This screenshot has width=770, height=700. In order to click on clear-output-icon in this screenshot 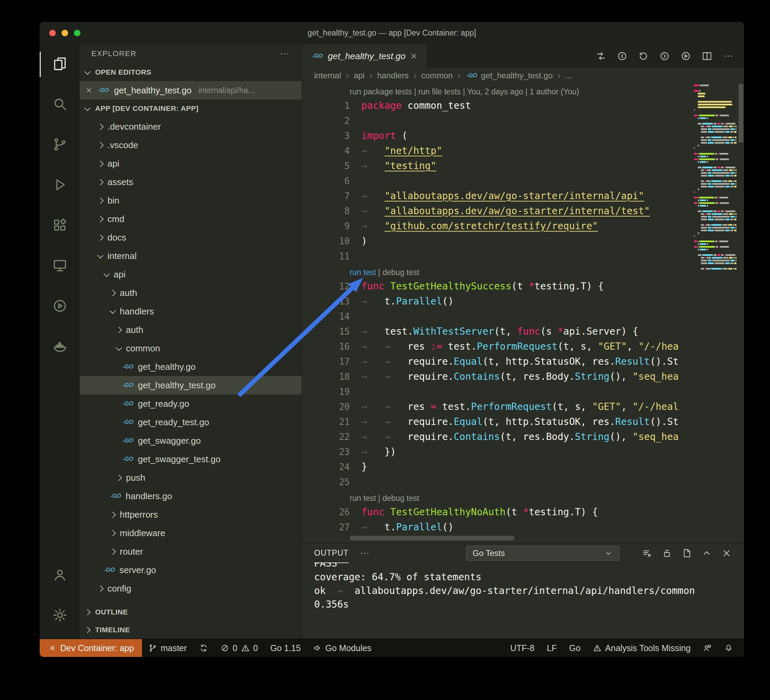, I will do `click(647, 553)`.